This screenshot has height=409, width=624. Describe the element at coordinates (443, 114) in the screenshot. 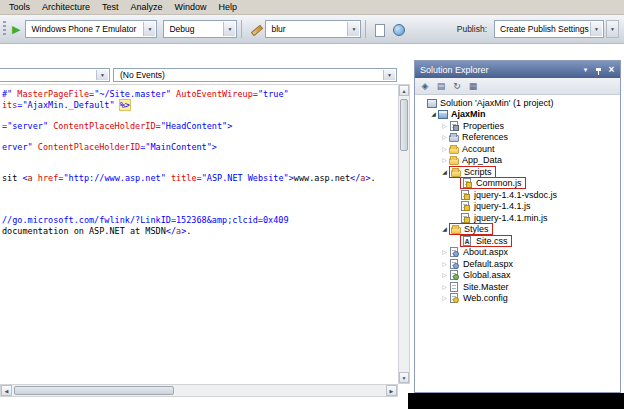

I see `project-icon` at that location.